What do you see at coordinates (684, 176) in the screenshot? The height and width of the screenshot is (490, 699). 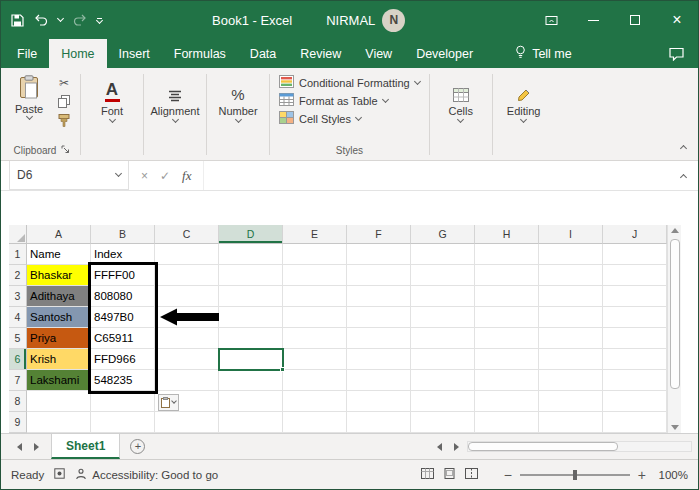 I see `formula-bar-collapse-icon` at bounding box center [684, 176].